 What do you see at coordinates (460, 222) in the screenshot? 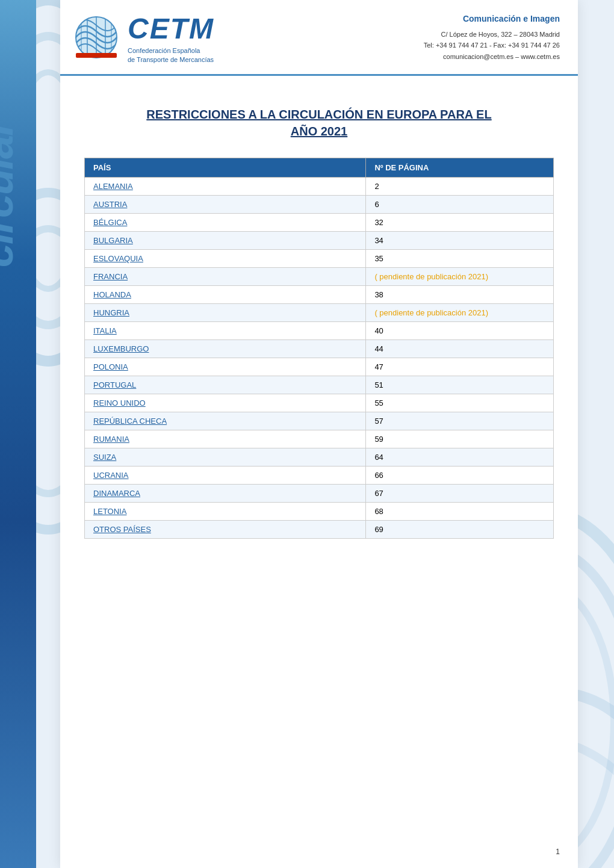
I see `page-cell: 32` at bounding box center [460, 222].